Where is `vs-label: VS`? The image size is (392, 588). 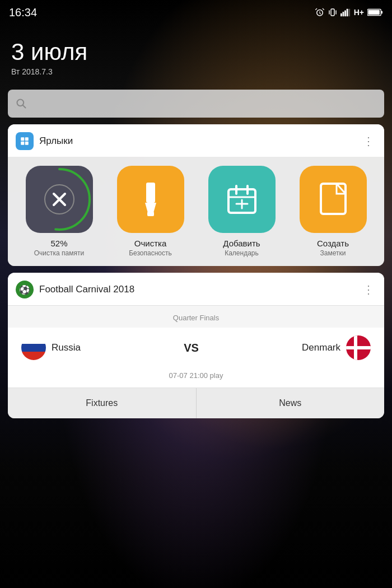
vs-label: VS is located at coordinates (192, 348).